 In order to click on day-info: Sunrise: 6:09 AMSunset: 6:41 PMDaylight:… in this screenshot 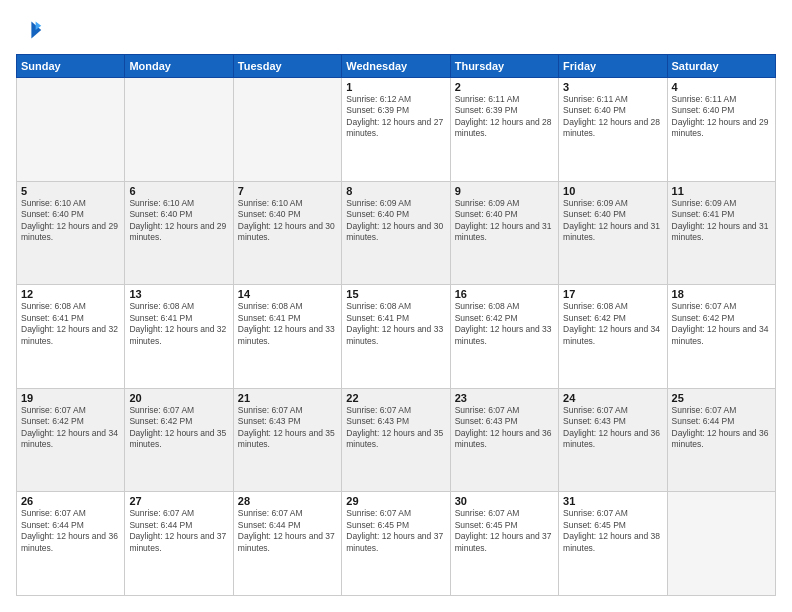, I will do `click(722, 221)`.